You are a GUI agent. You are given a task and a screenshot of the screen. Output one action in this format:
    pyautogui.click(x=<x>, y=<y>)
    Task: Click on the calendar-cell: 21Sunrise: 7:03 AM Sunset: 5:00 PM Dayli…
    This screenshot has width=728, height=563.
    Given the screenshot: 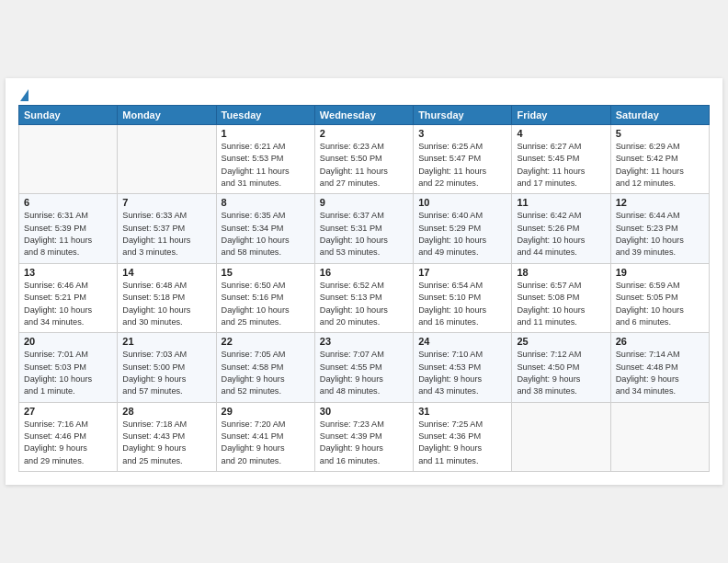 What is the action you would take?
    pyautogui.click(x=167, y=368)
    